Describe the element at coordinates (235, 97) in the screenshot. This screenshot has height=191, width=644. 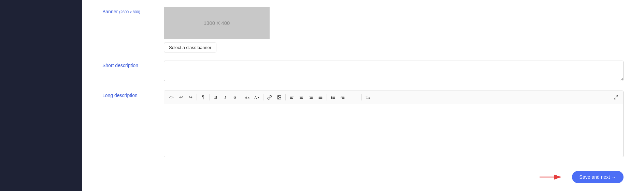
I see `strikethrough-button: S` at that location.